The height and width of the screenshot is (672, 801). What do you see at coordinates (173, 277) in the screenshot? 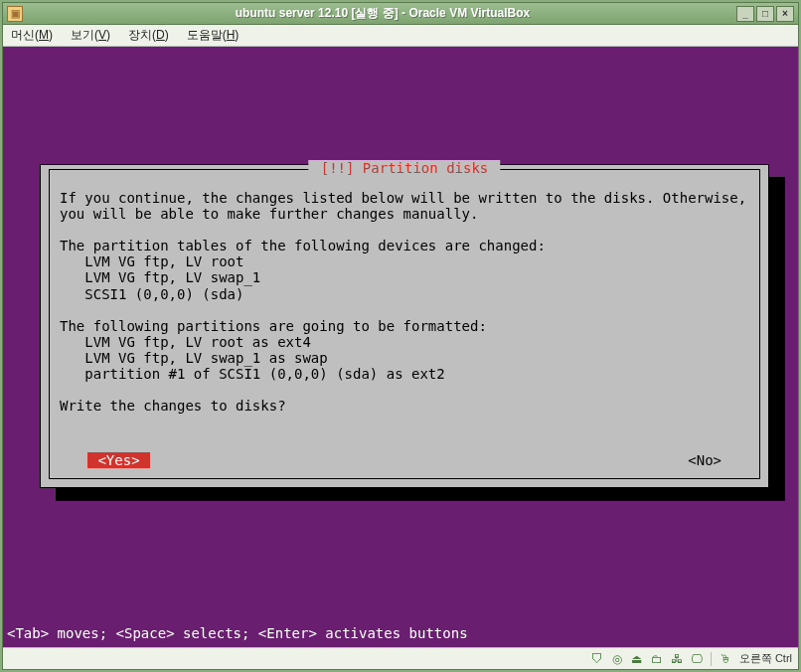
I see `table-item: LVM VG ftp, LV swap_1` at bounding box center [173, 277].